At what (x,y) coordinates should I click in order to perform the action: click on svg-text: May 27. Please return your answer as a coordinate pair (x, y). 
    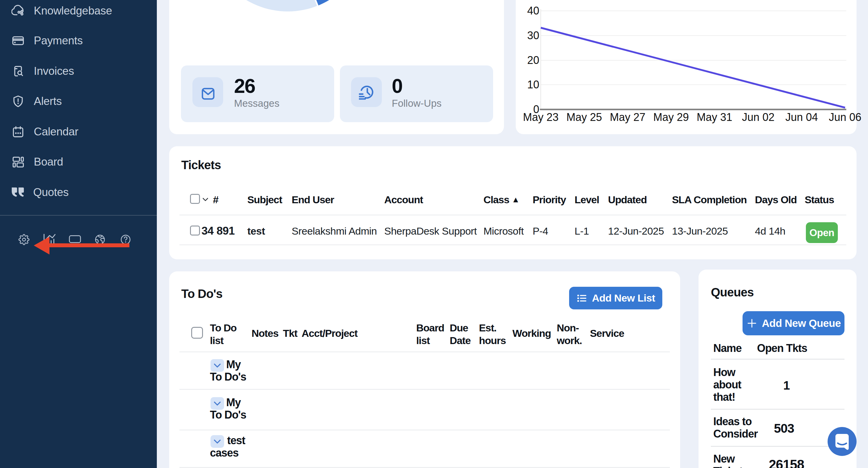
    Looking at the image, I should click on (627, 117).